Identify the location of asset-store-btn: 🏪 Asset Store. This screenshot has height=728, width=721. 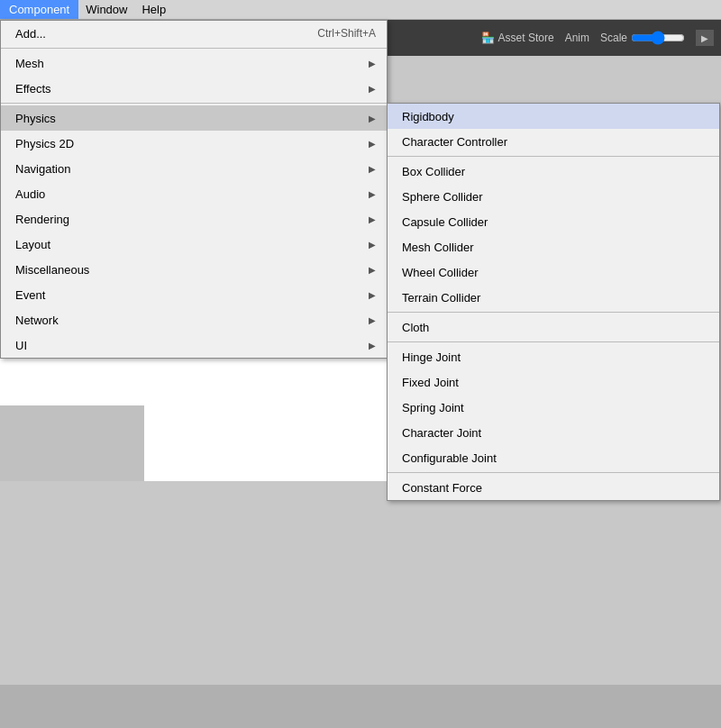
(517, 38).